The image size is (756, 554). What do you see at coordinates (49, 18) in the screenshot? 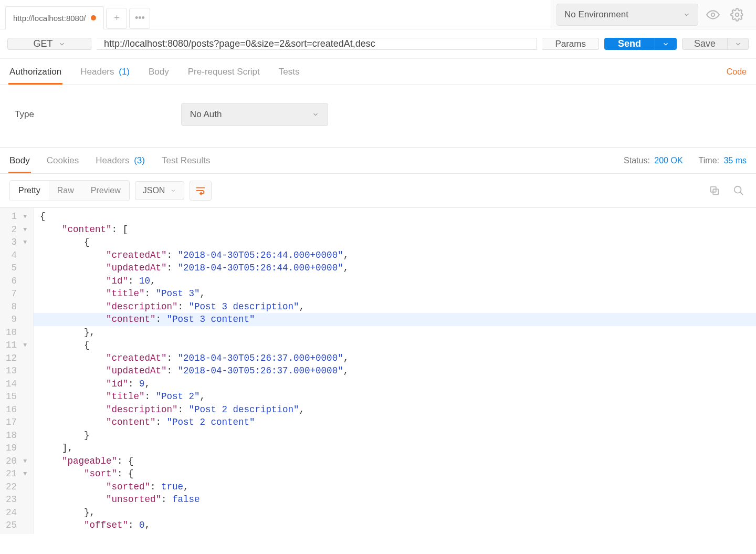
I see `request-tab-title: http://localhost:8080/` at bounding box center [49, 18].